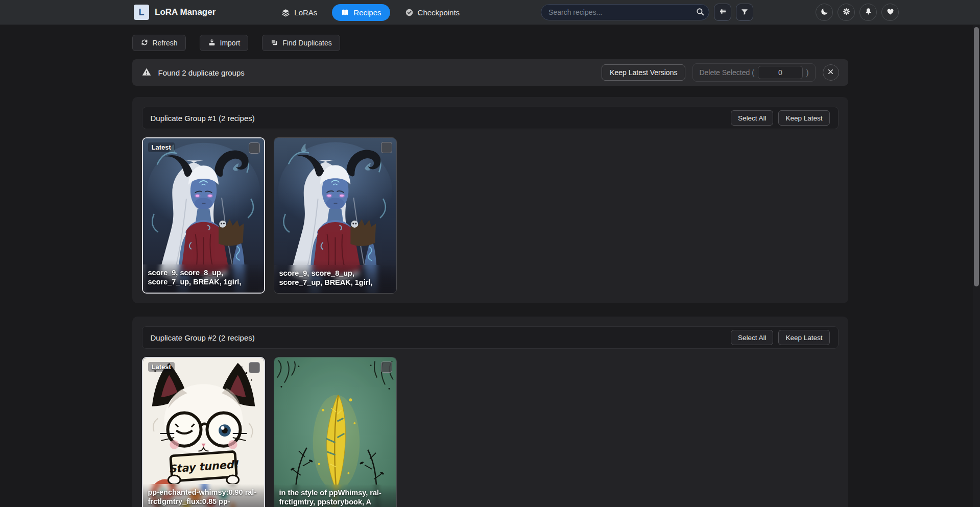 This screenshot has height=507, width=980. I want to click on group-1-select-all-button: Select All, so click(752, 118).